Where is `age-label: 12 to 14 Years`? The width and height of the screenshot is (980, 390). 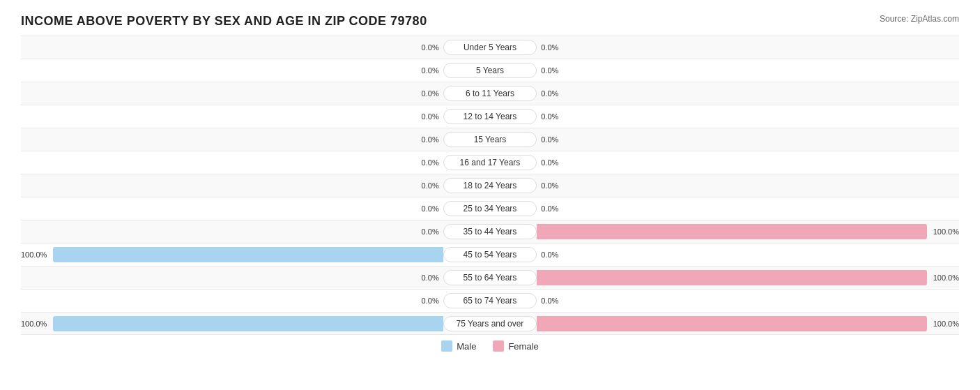
age-label: 12 to 14 Years is located at coordinates (491, 117).